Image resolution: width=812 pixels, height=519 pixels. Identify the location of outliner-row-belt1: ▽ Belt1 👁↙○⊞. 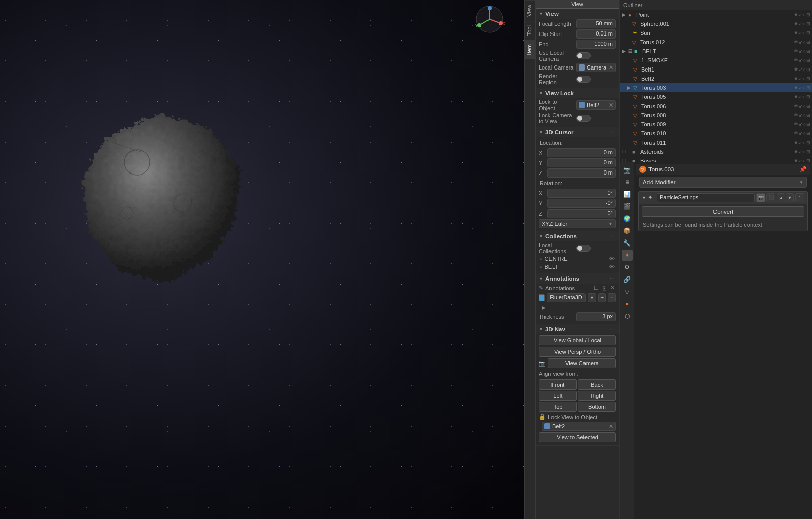
(716, 70).